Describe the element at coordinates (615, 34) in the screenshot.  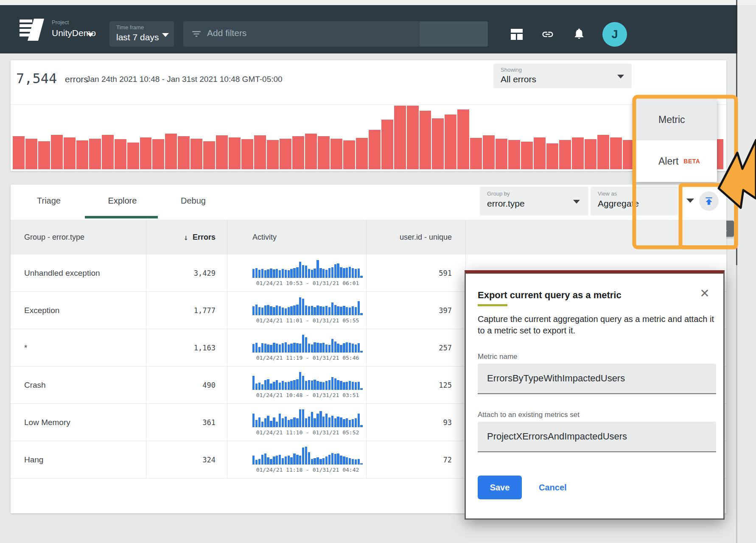
I see `user-avatar: J` at that location.